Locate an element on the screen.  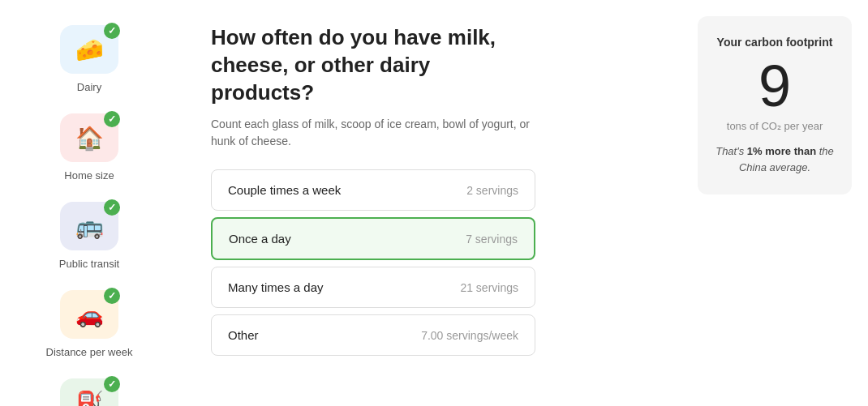
carbon-compare: That's 1% more than the China average. is located at coordinates (775, 159).